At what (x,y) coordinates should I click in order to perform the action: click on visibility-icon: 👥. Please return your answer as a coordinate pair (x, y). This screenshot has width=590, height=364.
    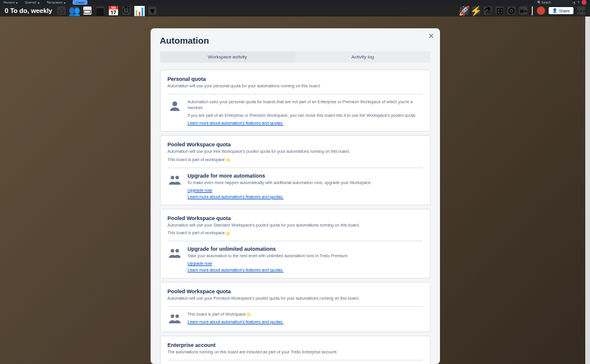
    Looking at the image, I should click on (74, 11).